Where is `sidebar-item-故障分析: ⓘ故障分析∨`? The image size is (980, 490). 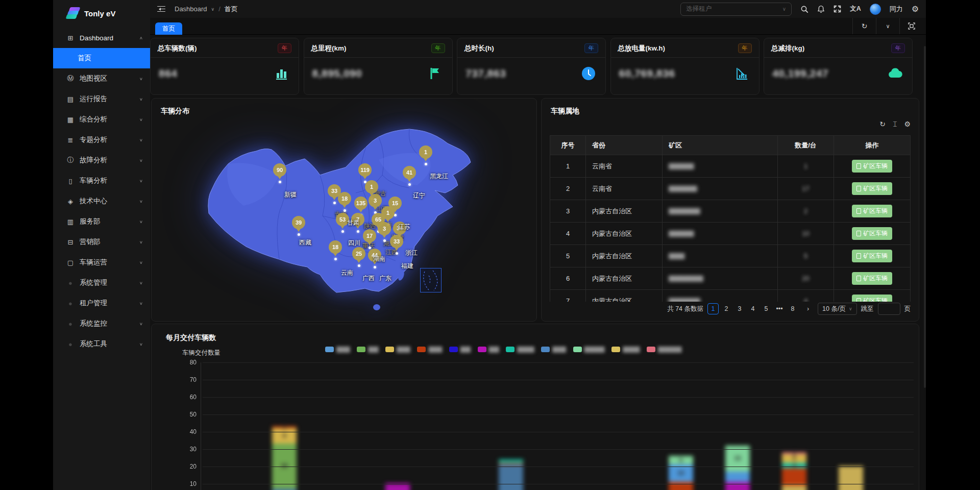 sidebar-item-故障分析: ⓘ故障分析∨ is located at coordinates (102, 160).